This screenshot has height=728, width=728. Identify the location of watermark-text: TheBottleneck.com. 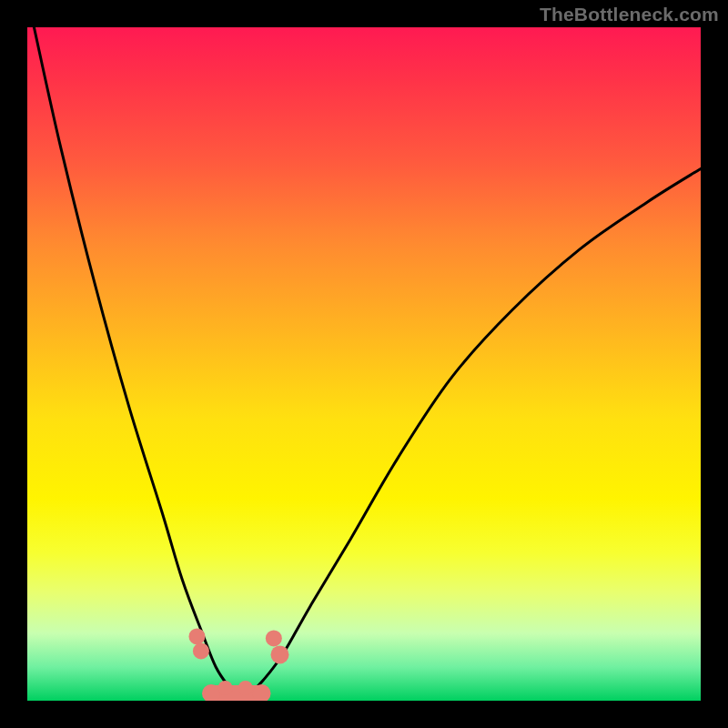
(630, 15).